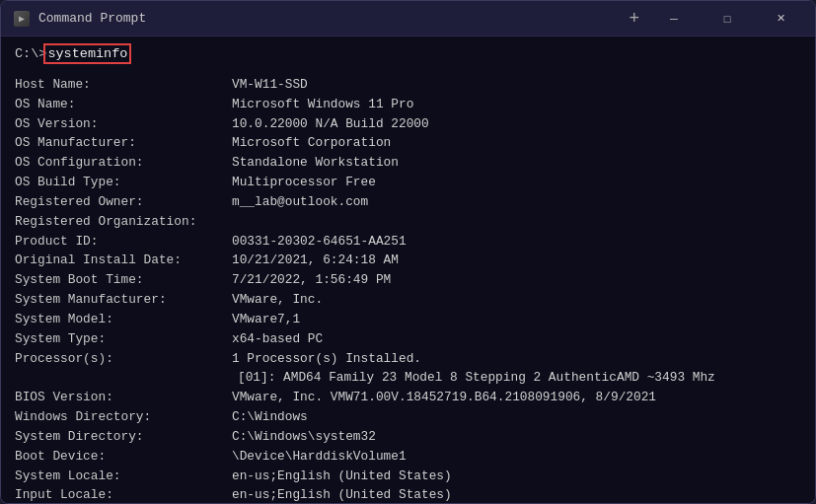 Image resolution: width=816 pixels, height=504 pixels. What do you see at coordinates (408, 19) in the screenshot?
I see `titlebar: ▶ Command Prompt + ─ □ ✕` at bounding box center [408, 19].